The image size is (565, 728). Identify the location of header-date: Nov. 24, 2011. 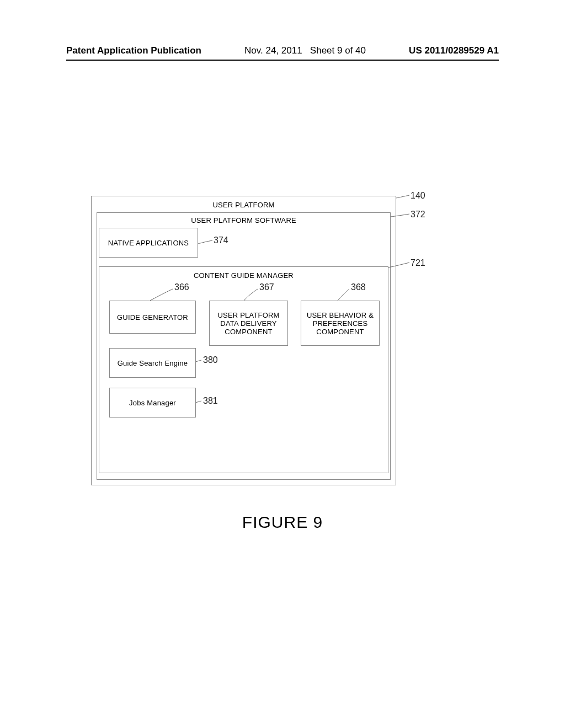
(274, 51).